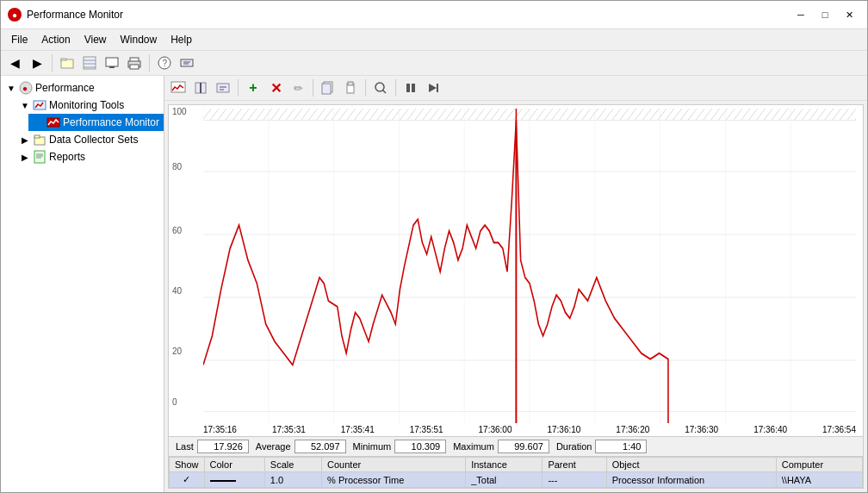 The width and height of the screenshot is (868, 493). What do you see at coordinates (301, 446) in the screenshot?
I see `stat-average: Average 52.097` at bounding box center [301, 446].